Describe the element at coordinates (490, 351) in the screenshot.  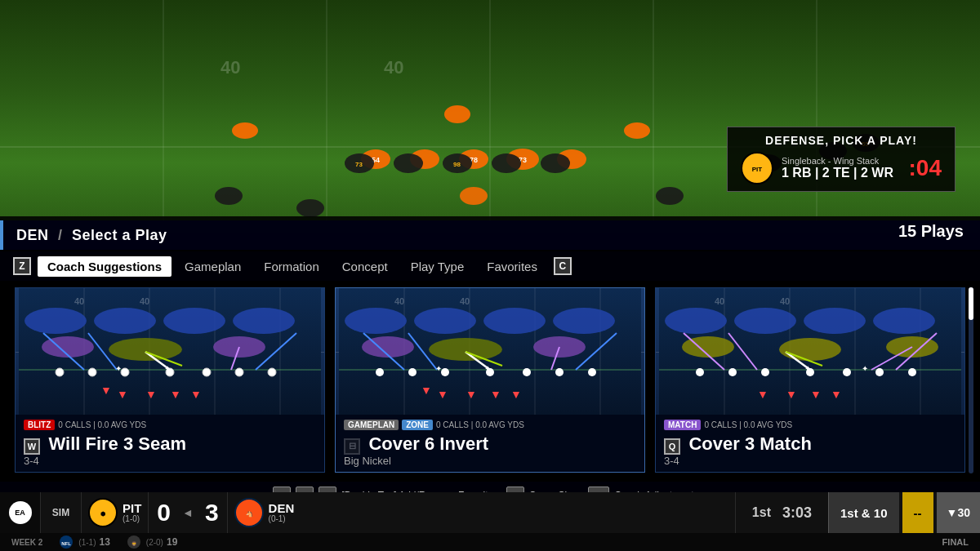
I see `play-diagram-2: 40 40` at that location.